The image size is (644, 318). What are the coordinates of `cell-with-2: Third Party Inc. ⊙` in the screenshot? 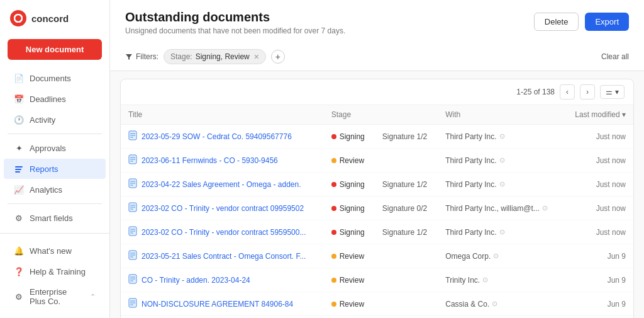 It's located at (501, 185).